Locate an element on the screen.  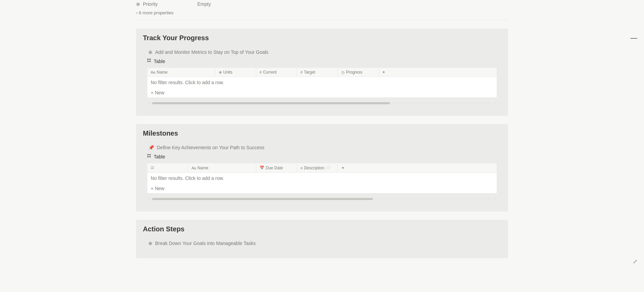
text-type-icon: Aa is located at coordinates (153, 72).